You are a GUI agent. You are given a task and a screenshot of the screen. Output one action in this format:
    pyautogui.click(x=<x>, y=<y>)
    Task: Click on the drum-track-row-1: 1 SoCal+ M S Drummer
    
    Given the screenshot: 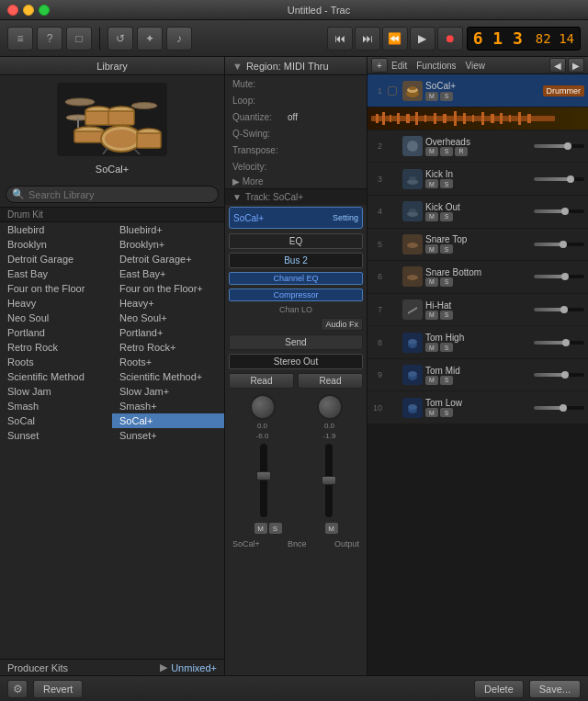 What is the action you would take?
    pyautogui.click(x=478, y=91)
    